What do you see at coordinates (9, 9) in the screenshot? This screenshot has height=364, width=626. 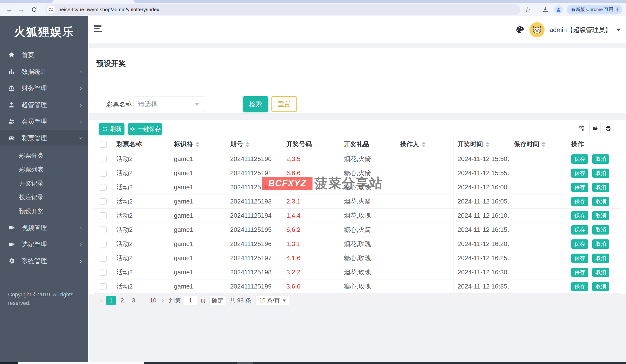 I see `browser-back-icon: ←` at bounding box center [9, 9].